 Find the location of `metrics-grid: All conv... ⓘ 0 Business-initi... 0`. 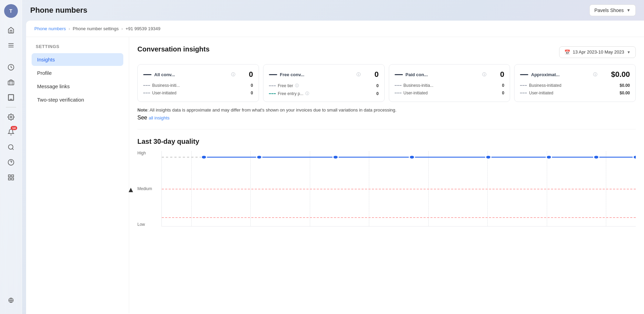

metrics-grid: All conv... ⓘ 0 Business-initi... 0 is located at coordinates (387, 83).